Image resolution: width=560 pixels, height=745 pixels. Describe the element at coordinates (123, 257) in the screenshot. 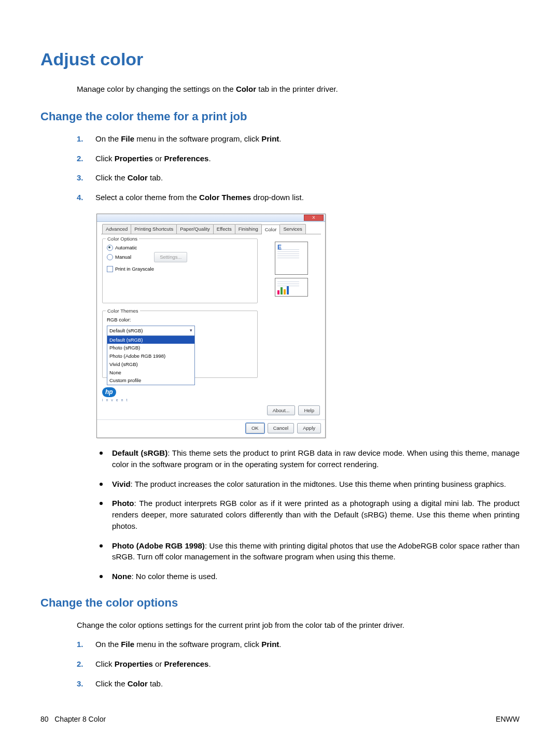

I see `radio-label: Manual` at that location.